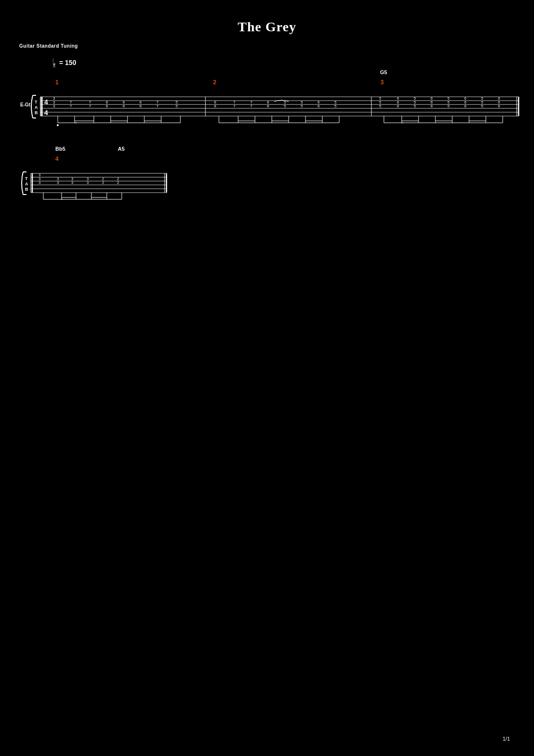  What do you see at coordinates (267, 27) in the screenshot?
I see `page-title: The Grey` at bounding box center [267, 27].